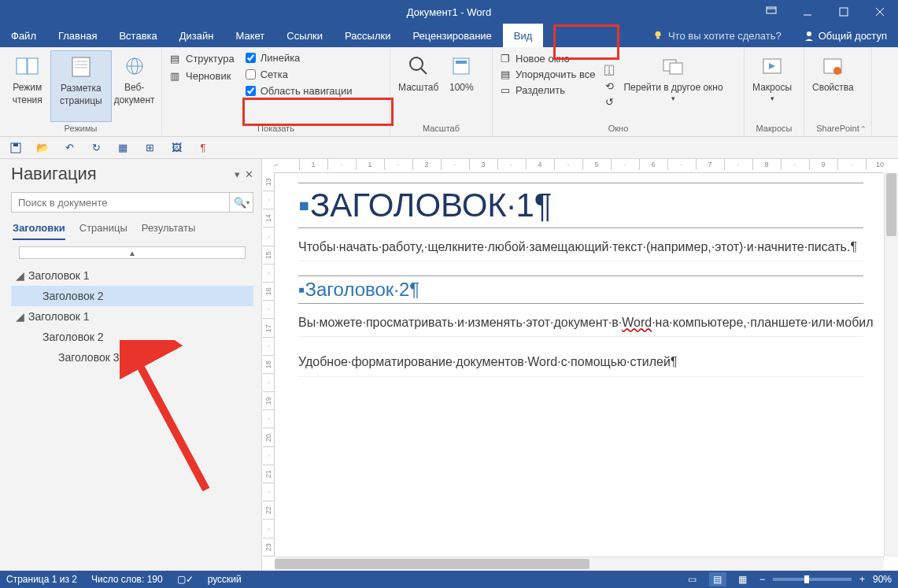 The image size is (898, 588). Describe the element at coordinates (299, 58) in the screenshot. I see `ruler-check: Линейка` at that location.